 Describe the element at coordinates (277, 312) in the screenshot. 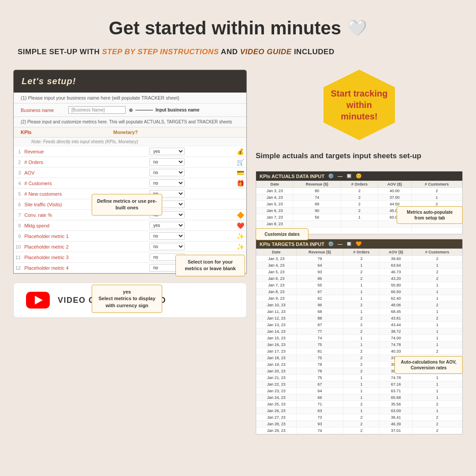

I see `targets-cell: Jan 11, 23` at that location.